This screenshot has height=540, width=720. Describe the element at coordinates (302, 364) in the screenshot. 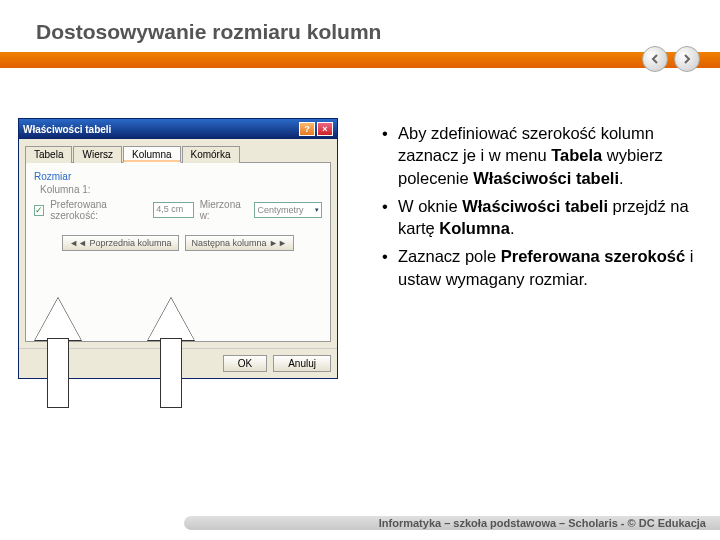

I see `cancel-button: Anuluj` at that location.